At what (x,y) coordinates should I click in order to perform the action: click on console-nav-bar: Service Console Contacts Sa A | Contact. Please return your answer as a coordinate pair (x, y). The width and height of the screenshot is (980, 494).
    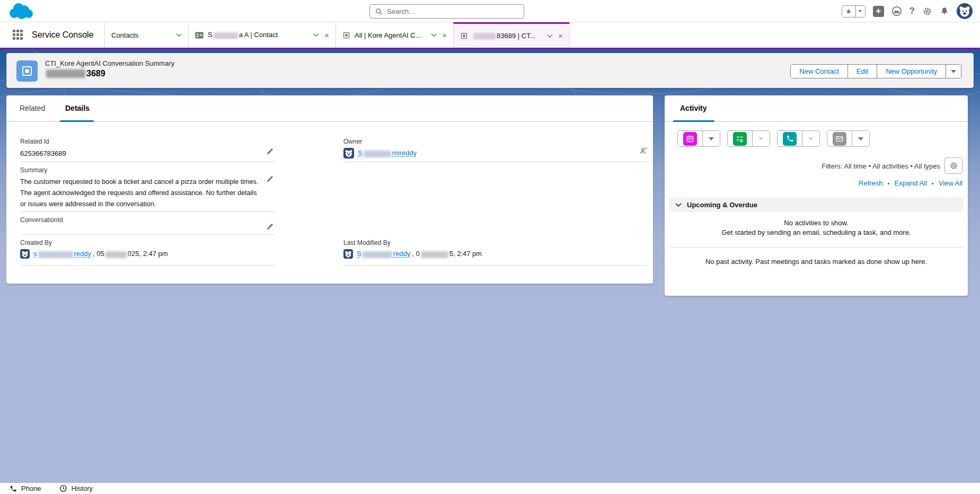
    Looking at the image, I should click on (490, 35).